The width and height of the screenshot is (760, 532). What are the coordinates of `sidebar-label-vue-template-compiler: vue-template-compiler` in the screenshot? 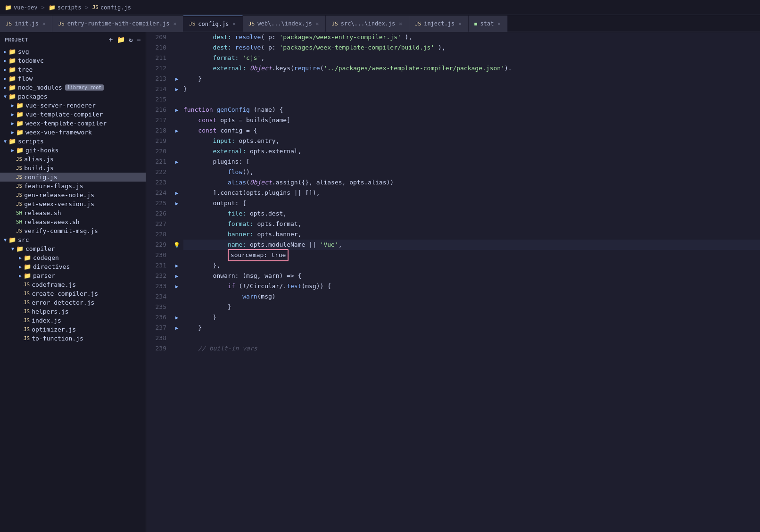 It's located at (64, 114).